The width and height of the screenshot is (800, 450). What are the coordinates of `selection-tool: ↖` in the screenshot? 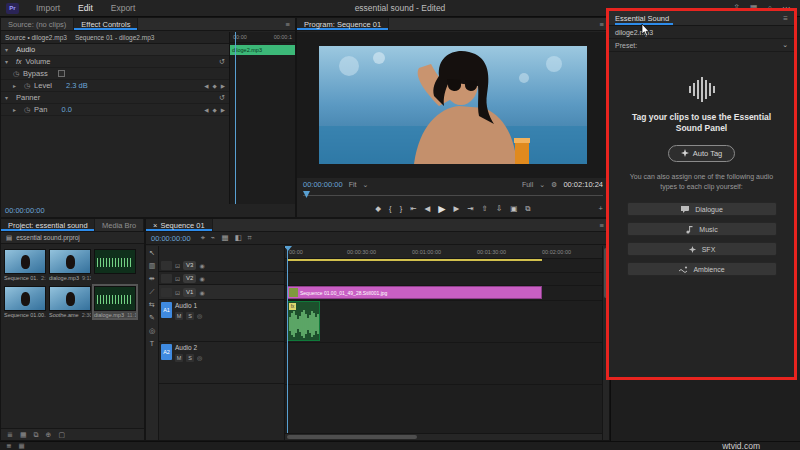 It's located at (152, 253).